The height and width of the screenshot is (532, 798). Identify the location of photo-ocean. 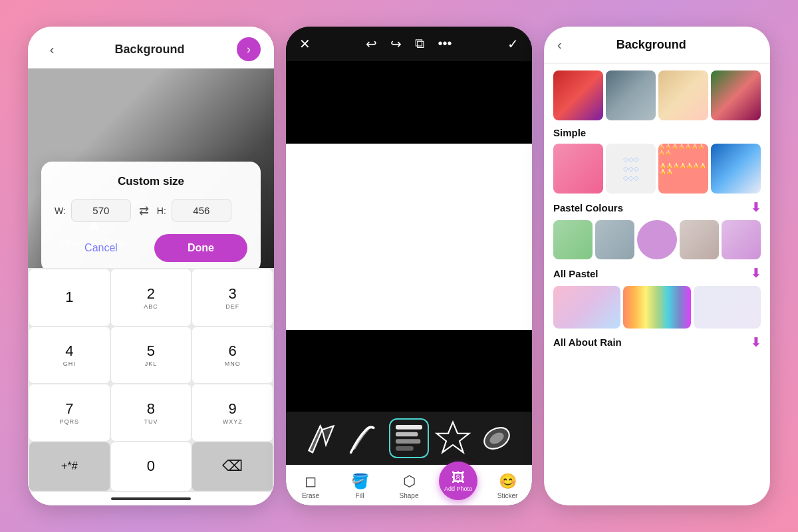
(630, 96).